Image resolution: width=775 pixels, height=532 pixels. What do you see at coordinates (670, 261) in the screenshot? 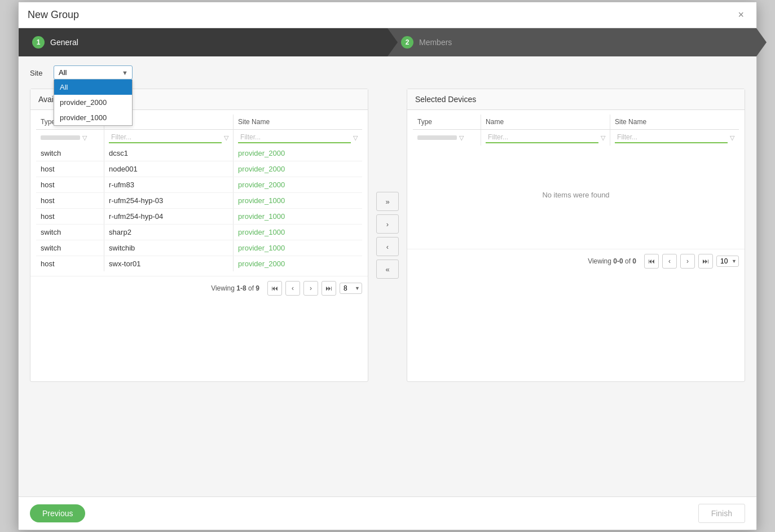
I see `sel-prev-page-button: ‹` at bounding box center [670, 261].